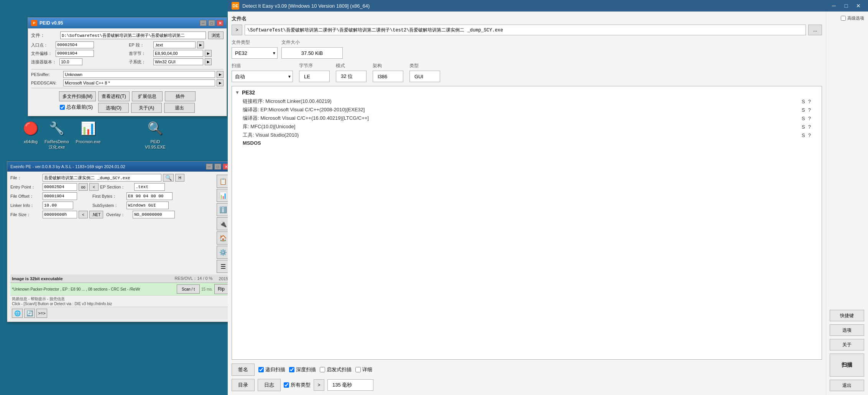 The height and width of the screenshot is (395, 868). Describe the element at coordinates (815, 30) in the screenshot. I see `die-browse-btn: ...` at that location.